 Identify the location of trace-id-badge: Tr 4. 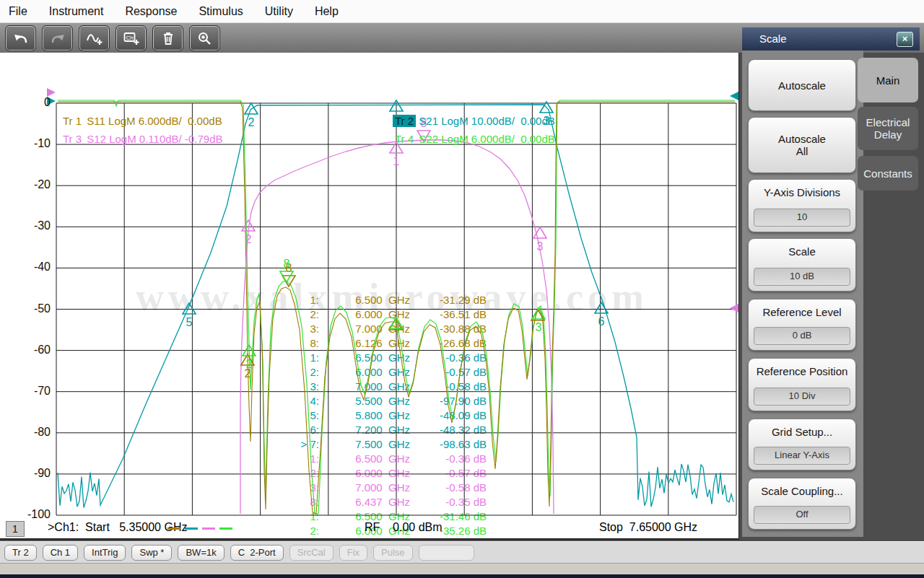
(404, 139).